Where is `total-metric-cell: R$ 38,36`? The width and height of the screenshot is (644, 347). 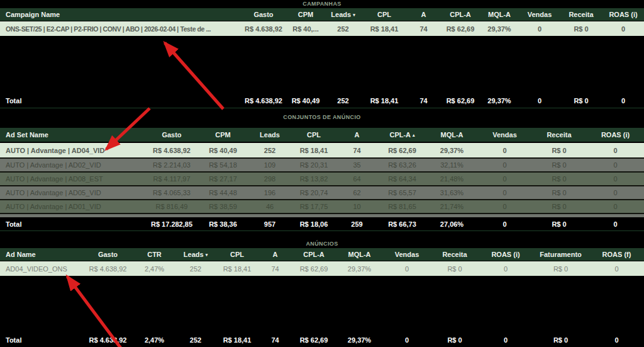 total-metric-cell: R$ 38,36 is located at coordinates (223, 224).